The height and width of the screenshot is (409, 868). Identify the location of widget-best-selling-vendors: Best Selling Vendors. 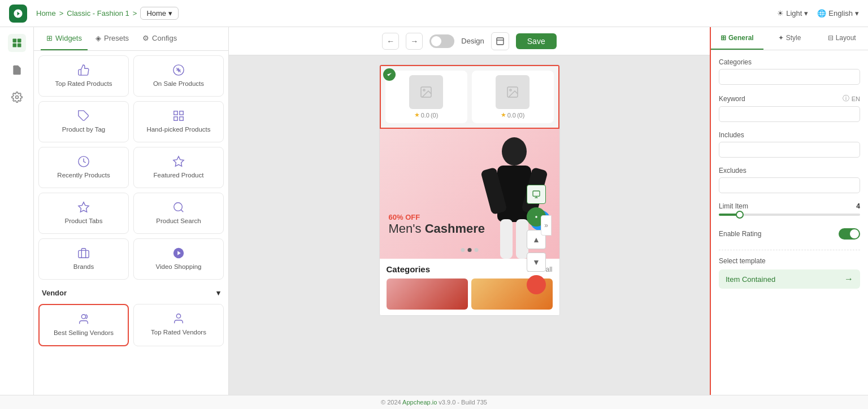
(84, 325).